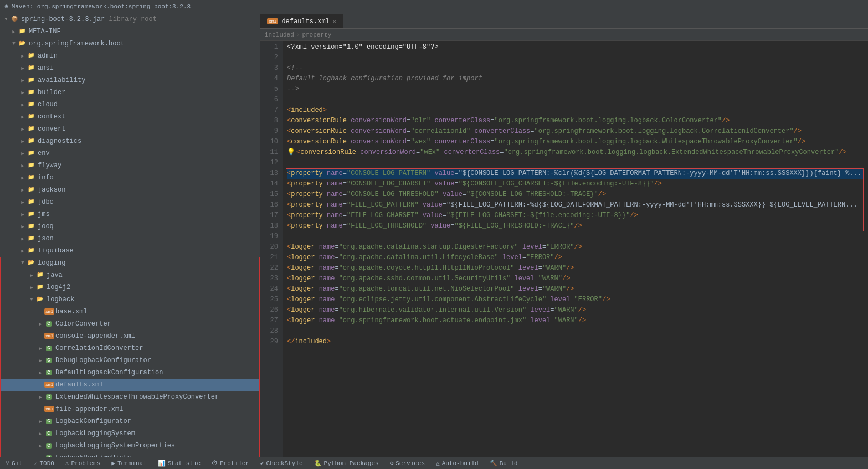  What do you see at coordinates (14, 463) in the screenshot?
I see `bottom-tab-git: ⑂ Git` at bounding box center [14, 463].